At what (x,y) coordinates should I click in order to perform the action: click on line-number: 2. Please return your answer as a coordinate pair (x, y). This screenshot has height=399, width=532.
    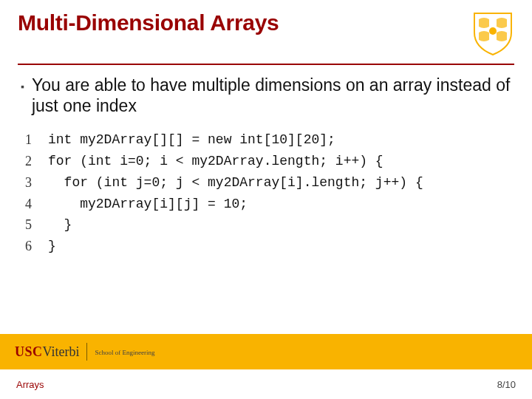
    Looking at the image, I should click on (28, 161).